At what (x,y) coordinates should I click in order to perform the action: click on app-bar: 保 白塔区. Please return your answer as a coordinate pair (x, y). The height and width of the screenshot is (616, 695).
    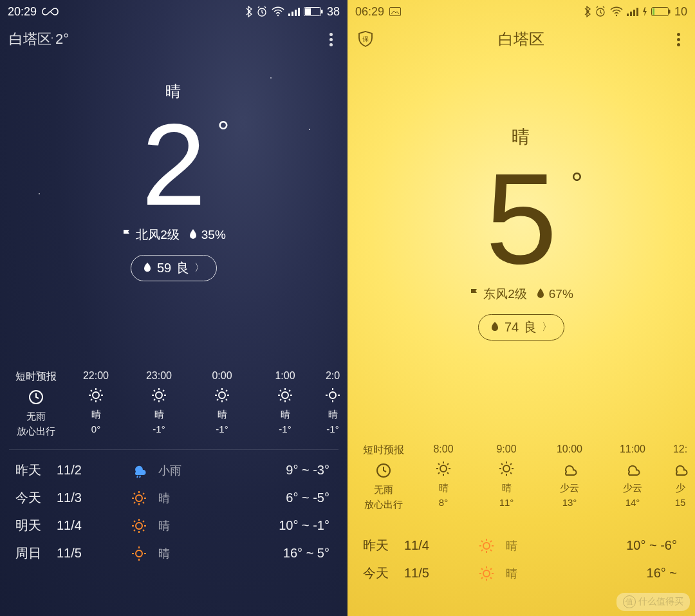
    Looking at the image, I should click on (521, 39).